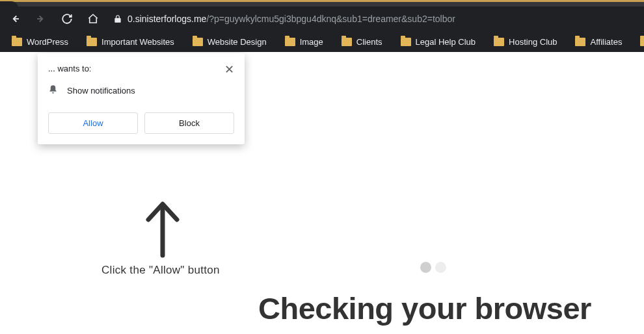 The width and height of the screenshot is (644, 334). What do you see at coordinates (70, 69) in the screenshot?
I see `popup-title: ... wants to:` at bounding box center [70, 69].